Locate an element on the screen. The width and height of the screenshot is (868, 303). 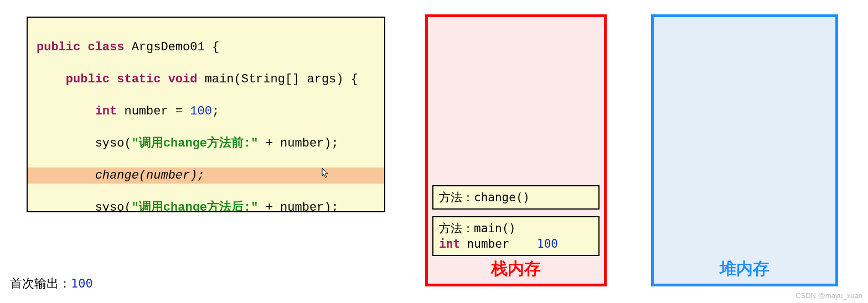
stack-frame-change: 方法：change() is located at coordinates (516, 197).